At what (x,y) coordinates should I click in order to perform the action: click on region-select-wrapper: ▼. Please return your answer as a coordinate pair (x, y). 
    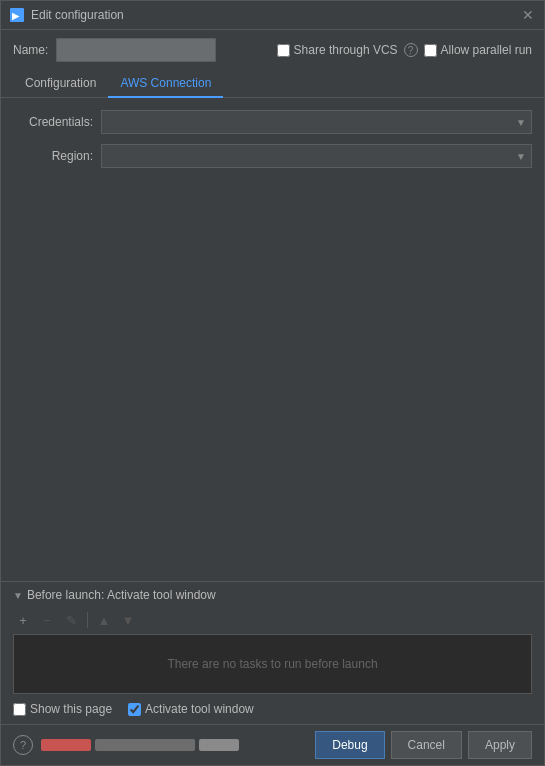
    Looking at the image, I should click on (316, 156).